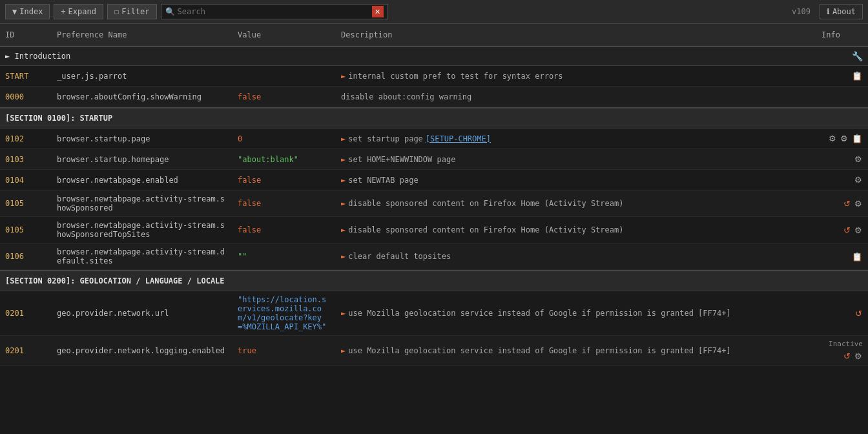 This screenshot has width=868, height=434. What do you see at coordinates (434, 351) in the screenshot?
I see `table-row: 0201 geo.provider.network.logging.enable…` at bounding box center [434, 351].